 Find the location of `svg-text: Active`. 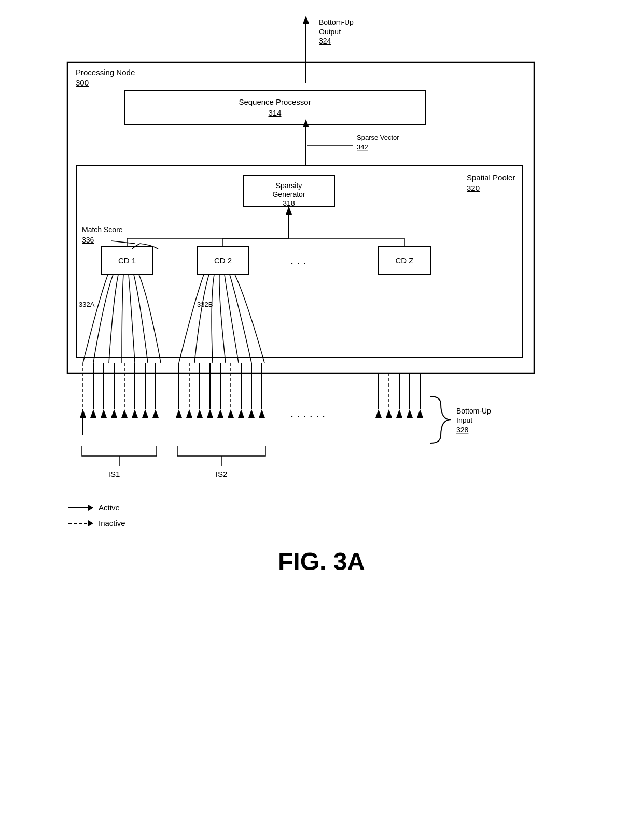

svg-text: Active is located at coordinates (109, 508).